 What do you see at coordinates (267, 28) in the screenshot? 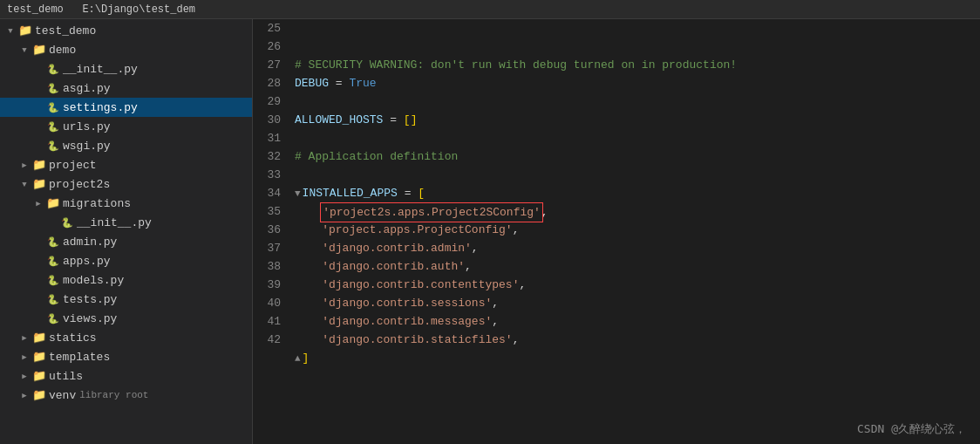
I see `line-num-25: 25` at bounding box center [267, 28].